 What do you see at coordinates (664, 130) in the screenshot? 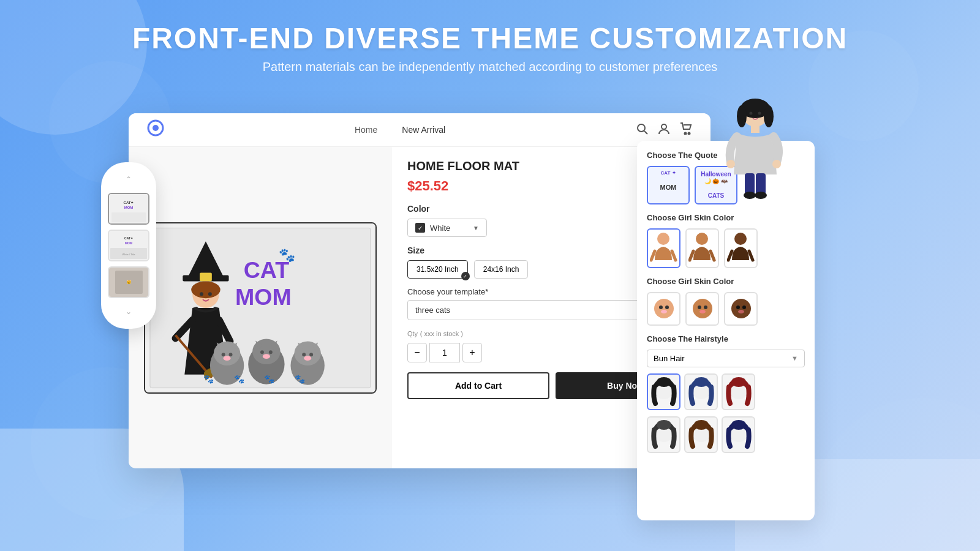
I see `user-icon` at bounding box center [664, 130].